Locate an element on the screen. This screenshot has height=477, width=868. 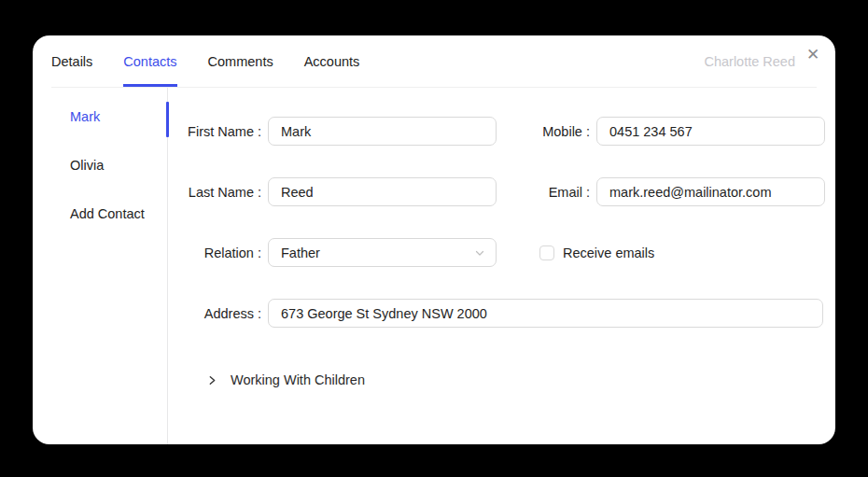
receive-emails-checkbox is located at coordinates (547, 253).